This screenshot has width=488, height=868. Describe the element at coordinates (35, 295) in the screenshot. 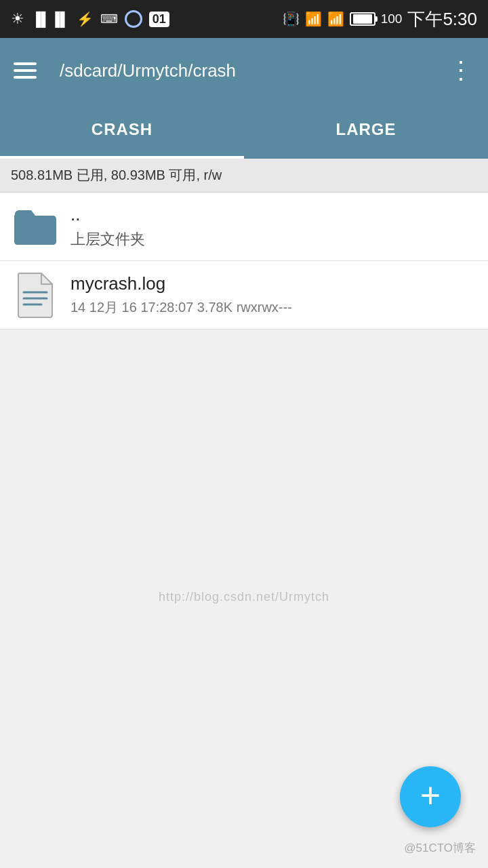

I see `document-icon` at that location.